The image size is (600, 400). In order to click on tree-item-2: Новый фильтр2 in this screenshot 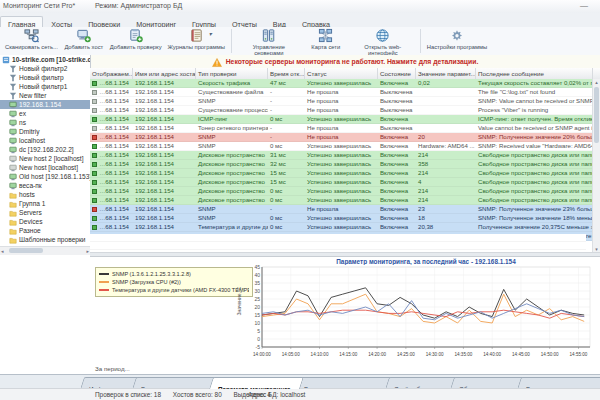, I will do `click(45, 68)`.